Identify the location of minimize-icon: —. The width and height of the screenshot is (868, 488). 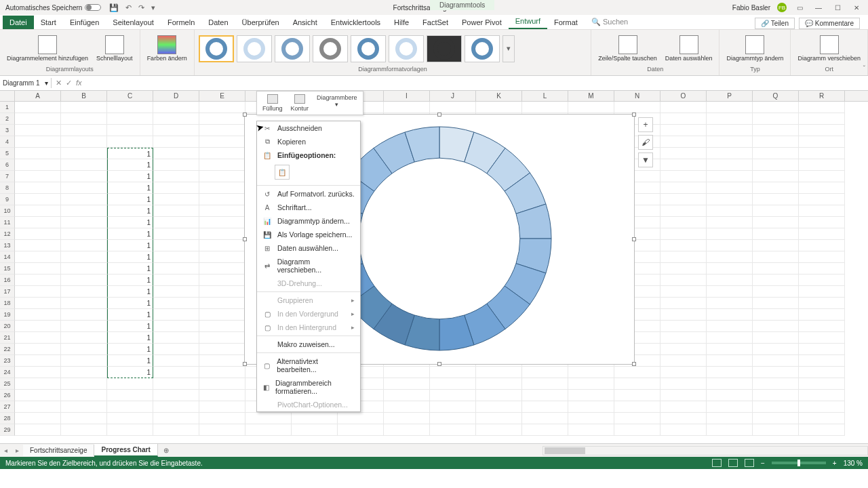
(818, 7).